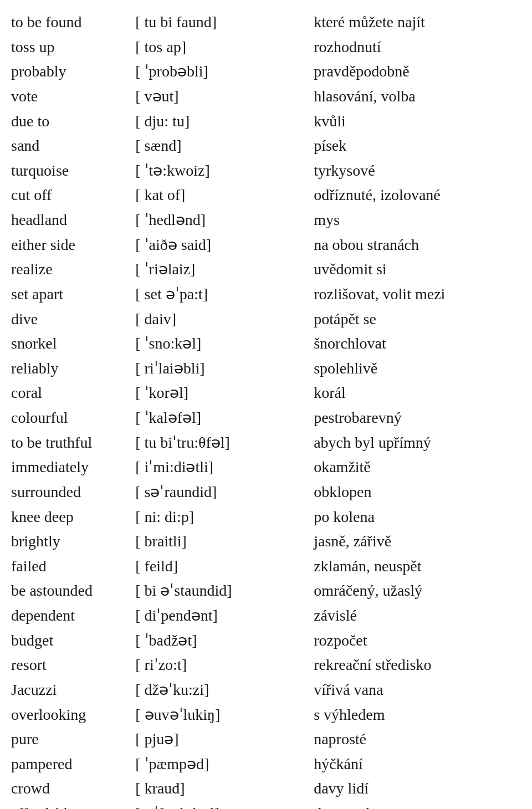  Describe the element at coordinates (417, 393) in the screenshot. I see `translation: korál` at that location.